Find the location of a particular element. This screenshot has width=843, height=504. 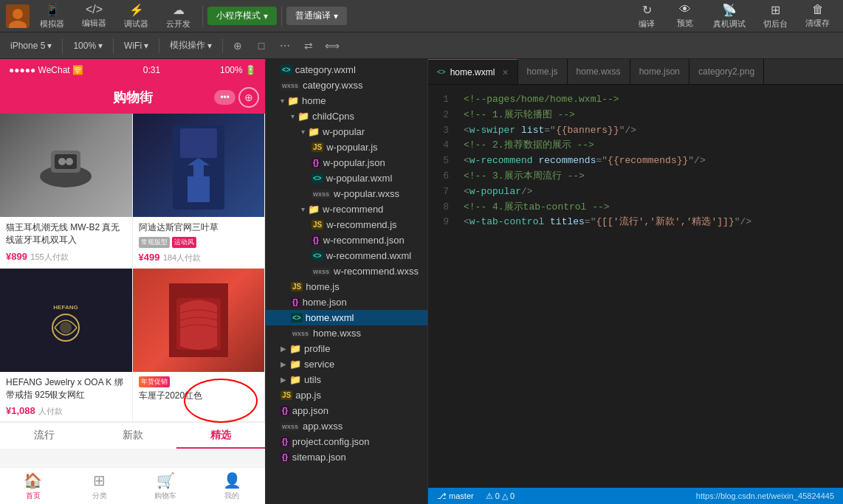

product-info-4: 年货促销 车厘子2020红色 is located at coordinates (199, 391).